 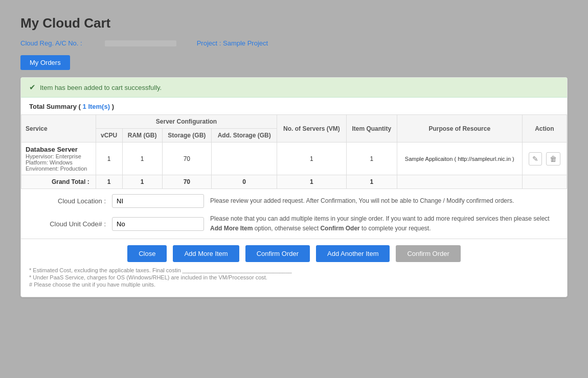 I want to click on edit-button: ✎, so click(x=535, y=159).